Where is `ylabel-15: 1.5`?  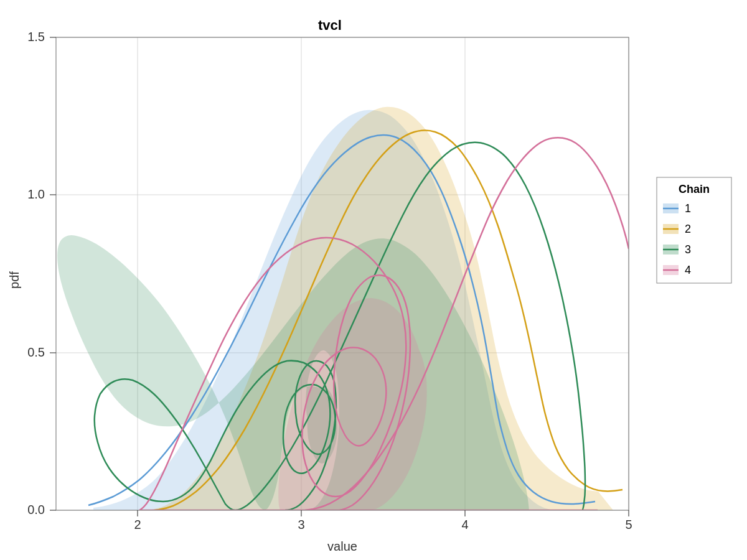
ylabel-15: 1.5 is located at coordinates (36, 37).